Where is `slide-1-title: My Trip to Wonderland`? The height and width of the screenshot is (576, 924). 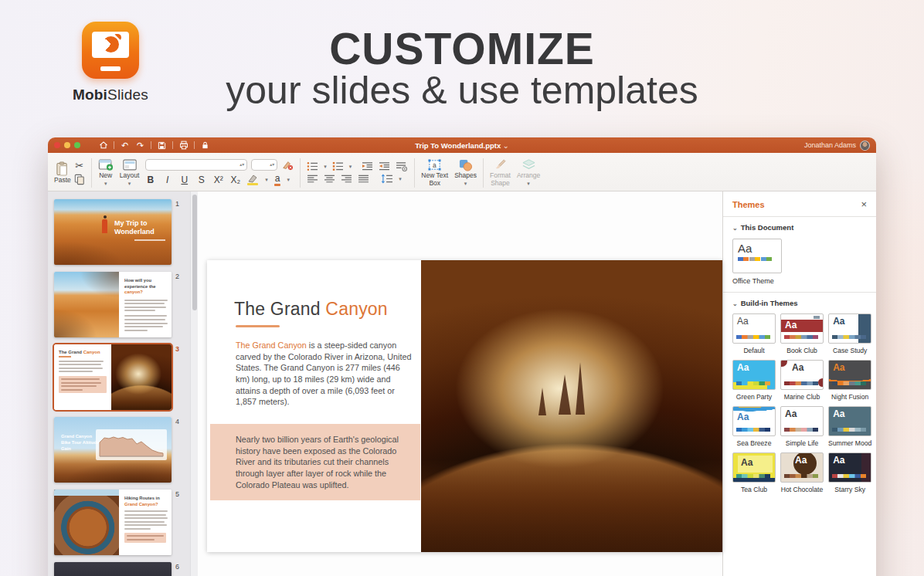 slide-1-title: My Trip to Wonderland is located at coordinates (140, 228).